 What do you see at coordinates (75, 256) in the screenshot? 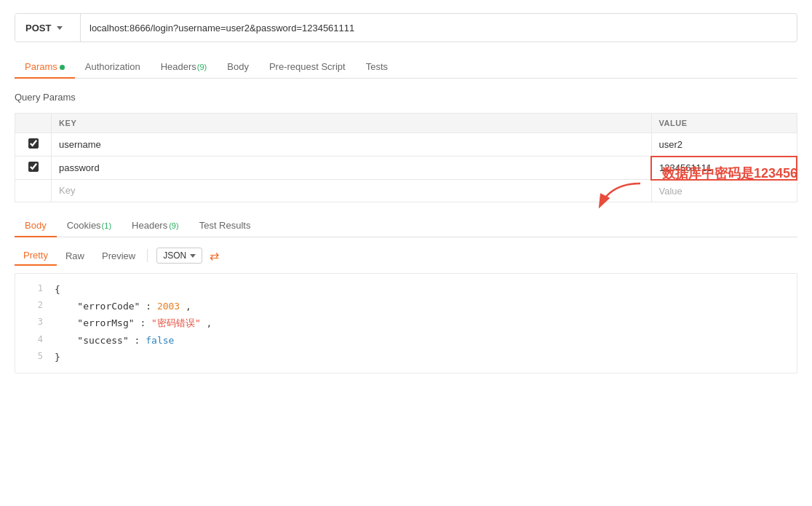
I see `resp-tab-raw: Raw` at bounding box center [75, 256].